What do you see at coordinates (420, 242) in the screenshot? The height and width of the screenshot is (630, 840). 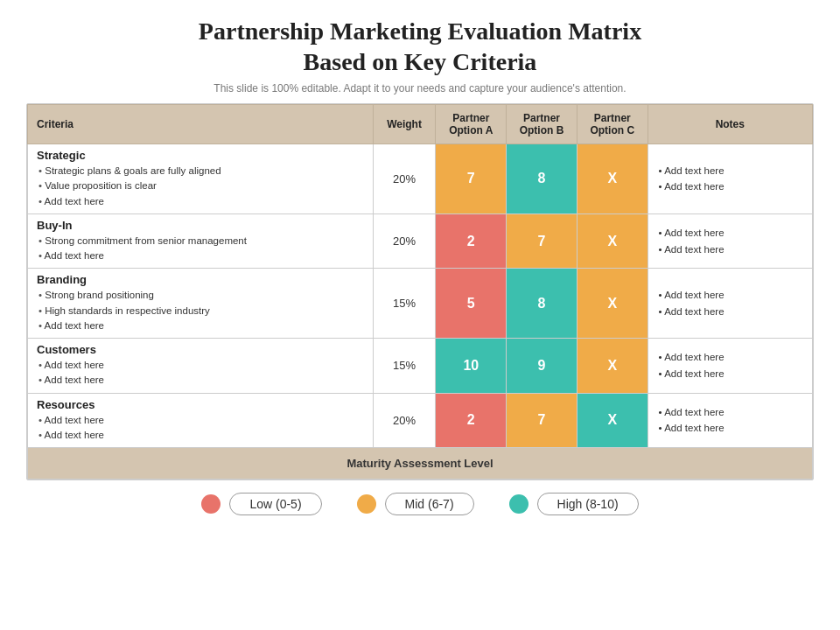 I see `table-row: Buy-InStrong commitment from senior mana…` at bounding box center [420, 242].